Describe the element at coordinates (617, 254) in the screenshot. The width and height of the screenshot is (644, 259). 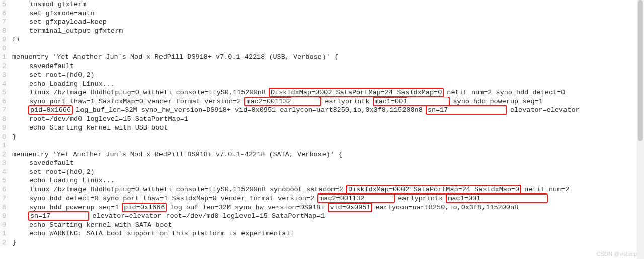
I see `watermark-text: CSDN @vistaup` at that location.